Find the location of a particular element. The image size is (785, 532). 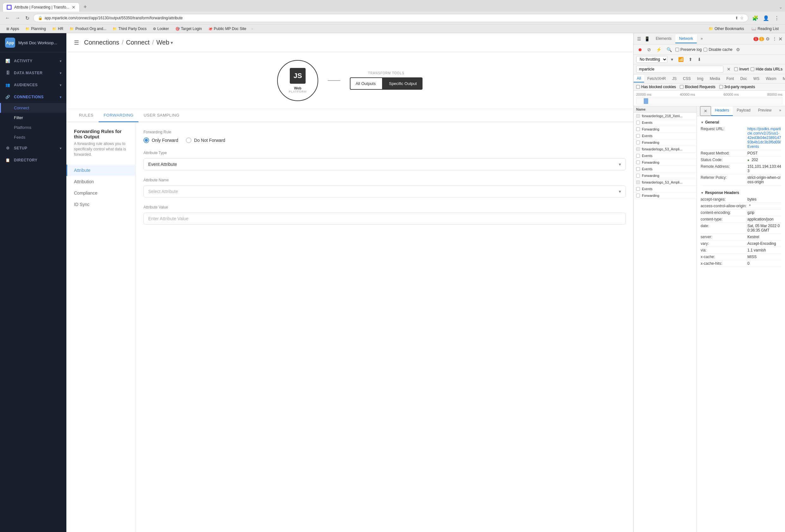

devtools-tab-more: » is located at coordinates (702, 39).